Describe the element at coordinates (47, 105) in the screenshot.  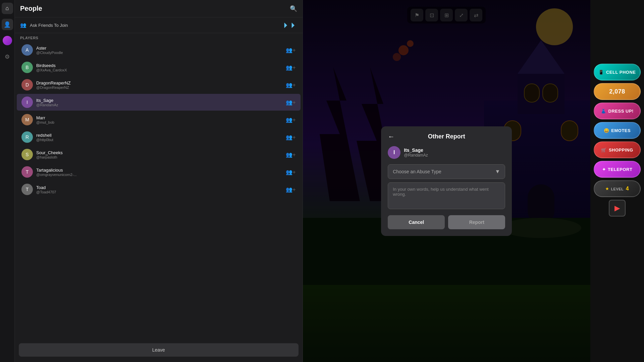
I see `player-handle: @RandamAz` at that location.